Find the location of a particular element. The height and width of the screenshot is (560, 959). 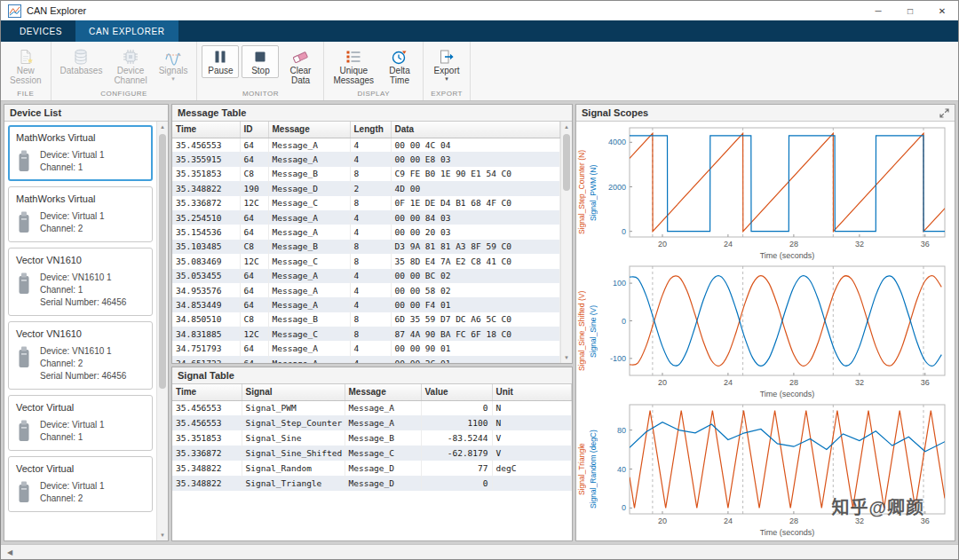

table-row: 35.348822190Message_D24D 00 is located at coordinates (366, 188).